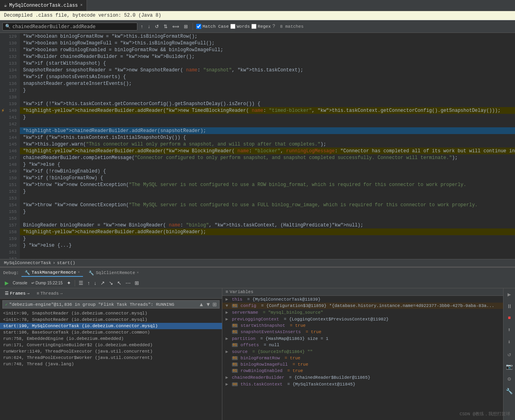 This screenshot has width=515, height=420. Describe the element at coordinates (52, 273) in the screenshot. I see `debug-tab-task: 🔧 TaskManagerRemote ×` at that location.